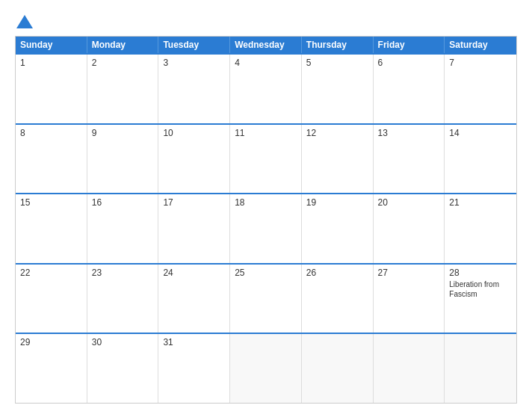 The height and width of the screenshot is (411, 532). What do you see at coordinates (51, 273) in the screenshot?
I see `day-number: 22` at bounding box center [51, 273].